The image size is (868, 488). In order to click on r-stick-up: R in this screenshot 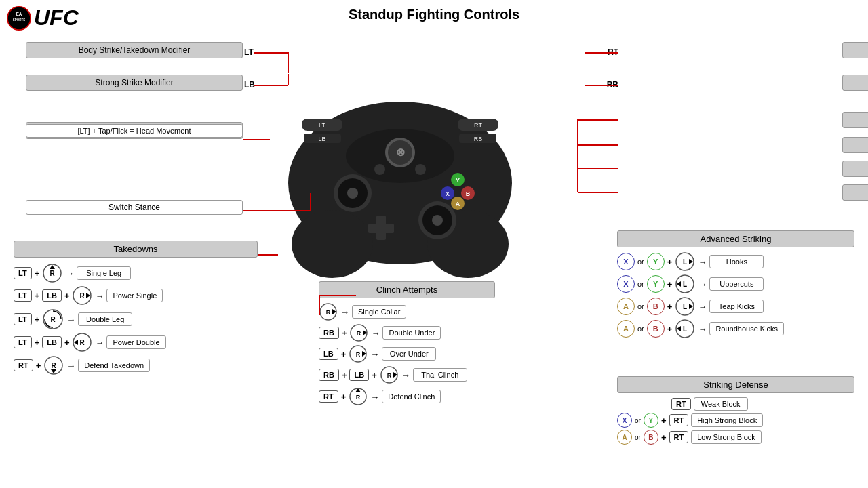, I will do `click(52, 273)`.